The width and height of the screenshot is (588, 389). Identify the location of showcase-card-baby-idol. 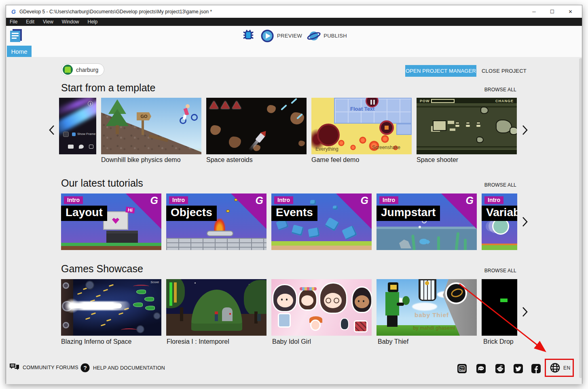
(321, 307).